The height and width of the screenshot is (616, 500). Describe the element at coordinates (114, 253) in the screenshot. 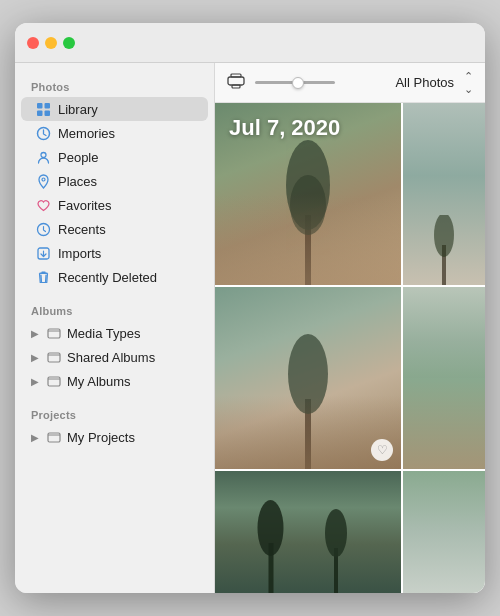

I see `sidebar-item-imports: Imports` at that location.